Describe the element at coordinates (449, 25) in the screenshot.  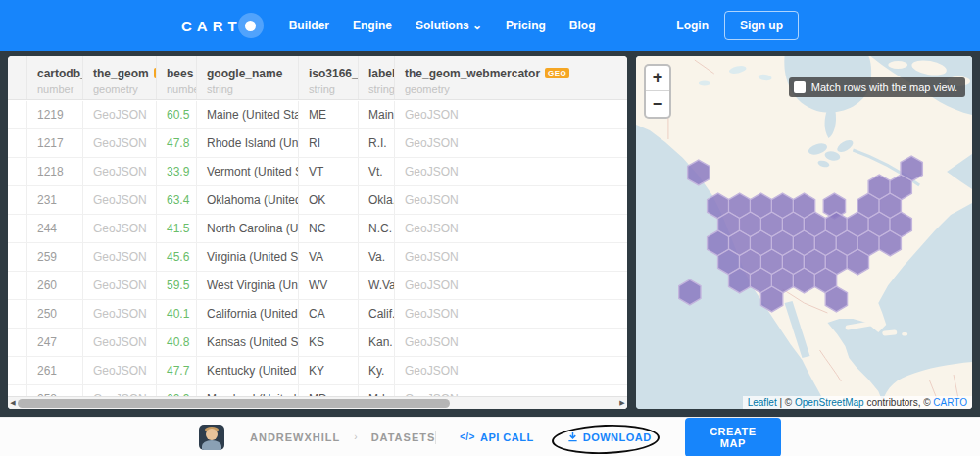
I see `nav-link-solutions: Solutions ⌄` at that location.